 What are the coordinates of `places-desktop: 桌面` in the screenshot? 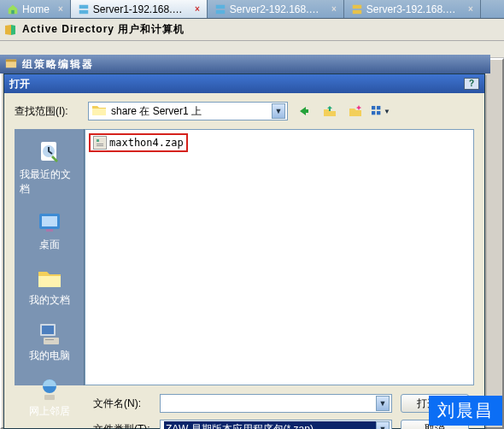 It's located at (50, 229).